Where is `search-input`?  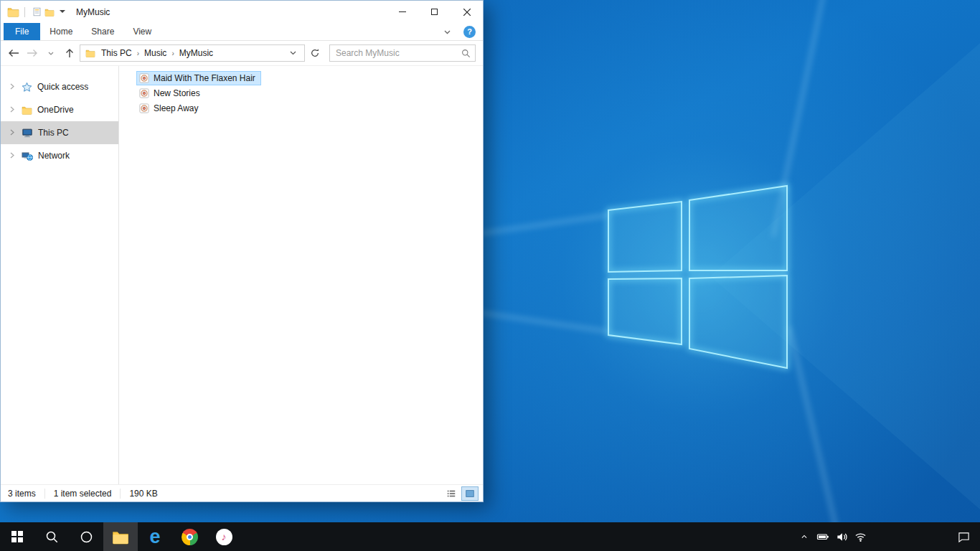
search-input is located at coordinates (397, 53).